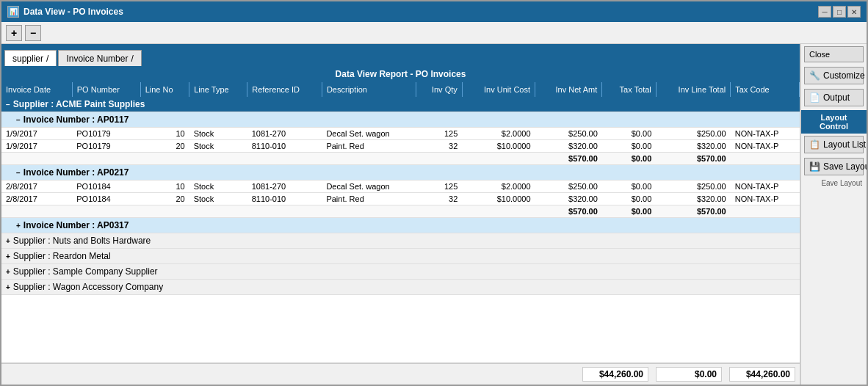  Describe the element at coordinates (615, 374) in the screenshot. I see `total-net-amt: $44,260.00` at that location.